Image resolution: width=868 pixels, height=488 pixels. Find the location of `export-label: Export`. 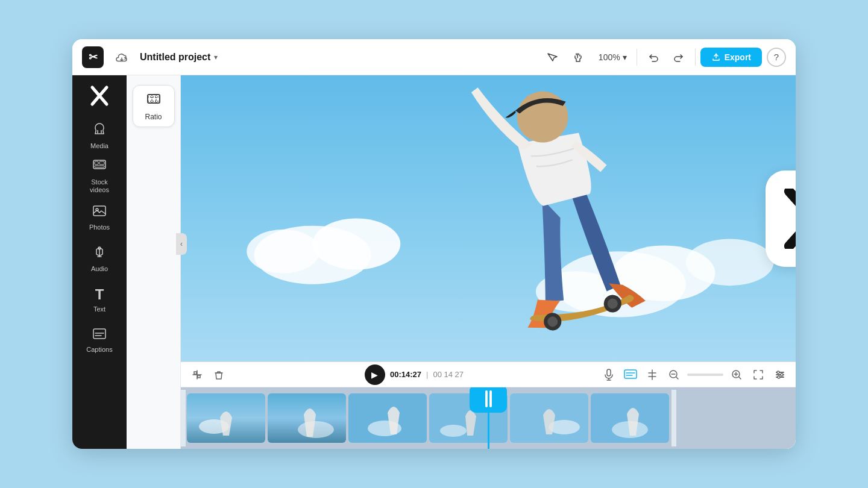

export-label: Export is located at coordinates (738, 57).